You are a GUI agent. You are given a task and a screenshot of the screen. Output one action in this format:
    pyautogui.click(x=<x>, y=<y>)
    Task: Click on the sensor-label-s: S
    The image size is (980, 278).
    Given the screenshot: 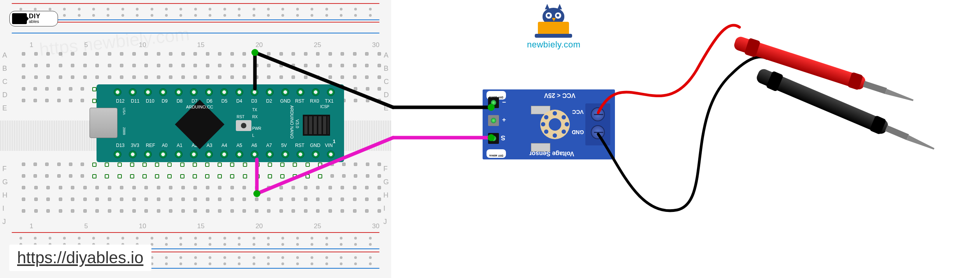 What is the action you would take?
    pyautogui.click(x=503, y=138)
    